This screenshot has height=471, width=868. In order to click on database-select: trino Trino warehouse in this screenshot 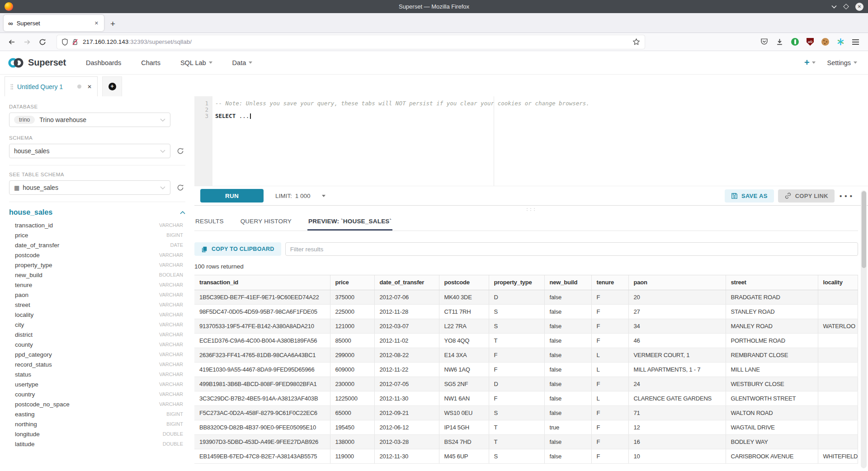, I will do `click(90, 120)`.